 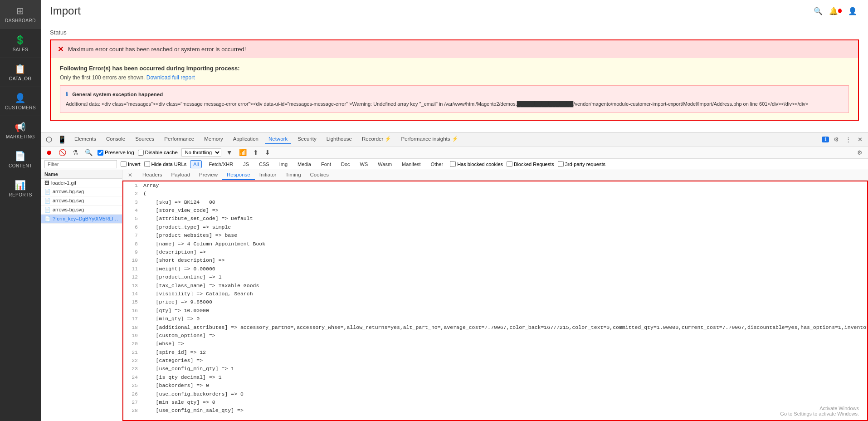 What do you see at coordinates (132, 336) in the screenshot?
I see `line-number: 19` at bounding box center [132, 336].